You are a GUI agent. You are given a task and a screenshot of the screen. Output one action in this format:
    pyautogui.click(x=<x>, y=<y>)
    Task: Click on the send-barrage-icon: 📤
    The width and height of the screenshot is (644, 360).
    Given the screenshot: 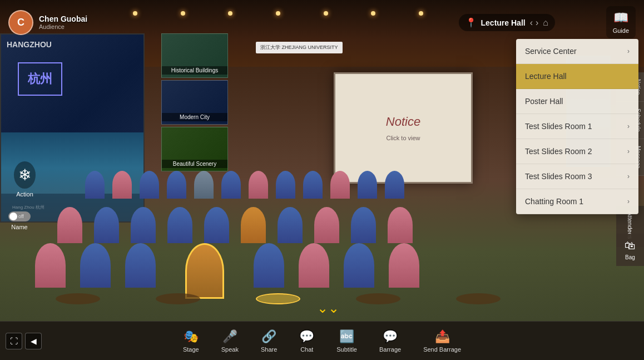 What is the action you would take?
    pyautogui.click(x=443, y=337)
    